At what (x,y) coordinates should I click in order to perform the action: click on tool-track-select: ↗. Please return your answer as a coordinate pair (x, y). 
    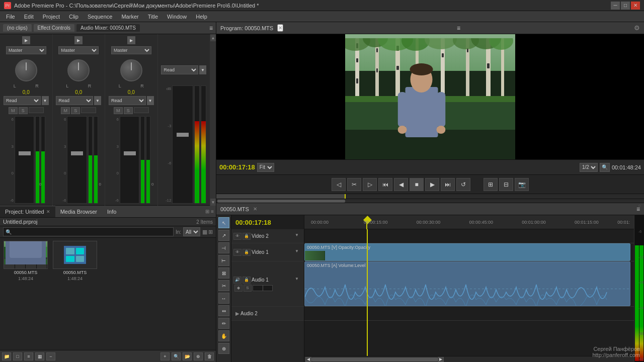
    Looking at the image, I should click on (224, 235).